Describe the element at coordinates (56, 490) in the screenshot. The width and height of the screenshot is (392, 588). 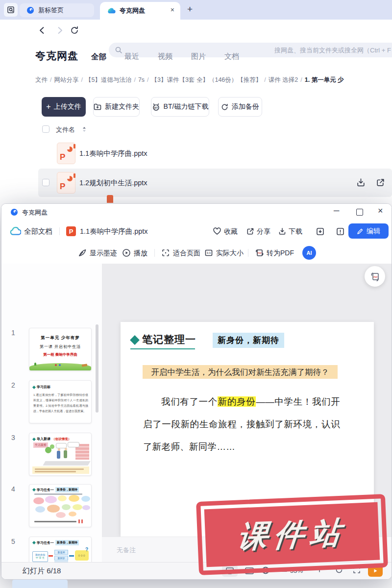
I see `thumb-header: 学习任务一 新身份，新期待` at that location.